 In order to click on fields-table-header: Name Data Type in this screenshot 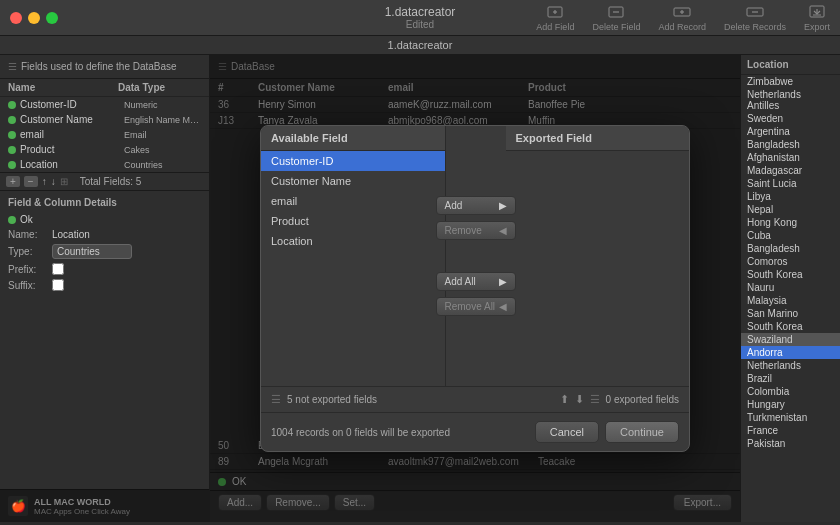, I will do `click(104, 88)`.